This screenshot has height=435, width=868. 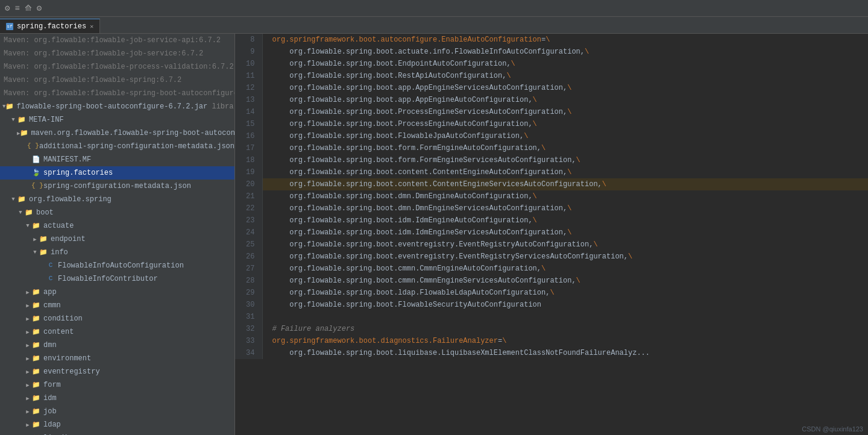 I want to click on folder-icon-org-flowable-spring: 📁, so click(x=22, y=199).